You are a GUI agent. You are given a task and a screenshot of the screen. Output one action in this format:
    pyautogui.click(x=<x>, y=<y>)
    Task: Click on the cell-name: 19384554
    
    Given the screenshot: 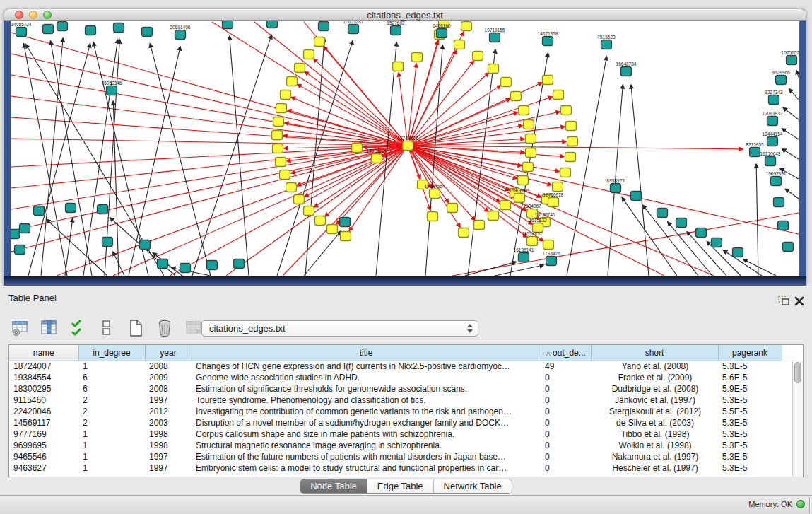 What is the action you would take?
    pyautogui.click(x=44, y=378)
    